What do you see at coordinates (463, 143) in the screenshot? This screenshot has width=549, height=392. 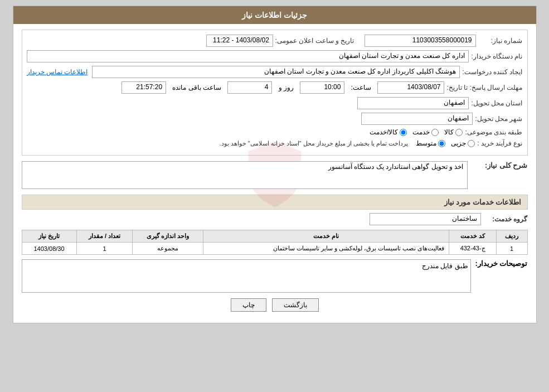 I see `radio-jozvi: جزیی` at bounding box center [463, 143].